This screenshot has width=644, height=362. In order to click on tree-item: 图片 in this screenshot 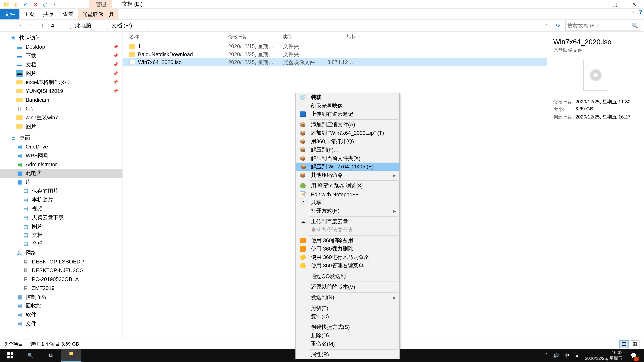, I will do `click(61, 126)`.